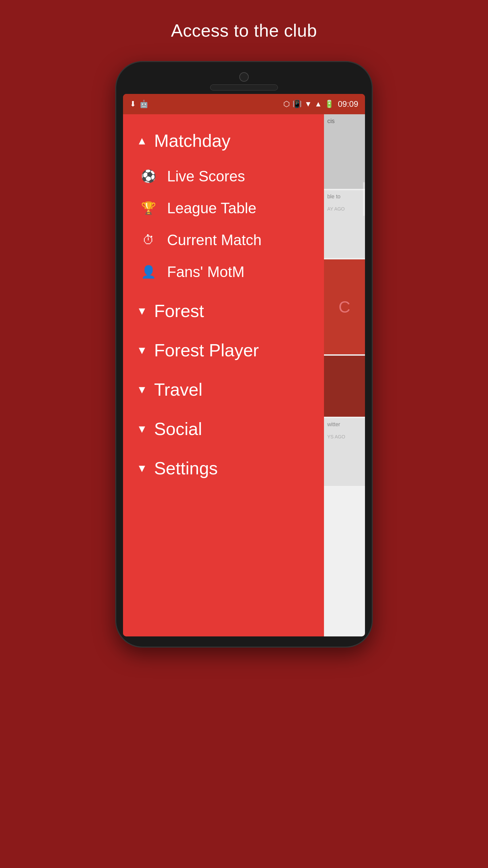  I want to click on wifi-icon: ▼, so click(308, 104).